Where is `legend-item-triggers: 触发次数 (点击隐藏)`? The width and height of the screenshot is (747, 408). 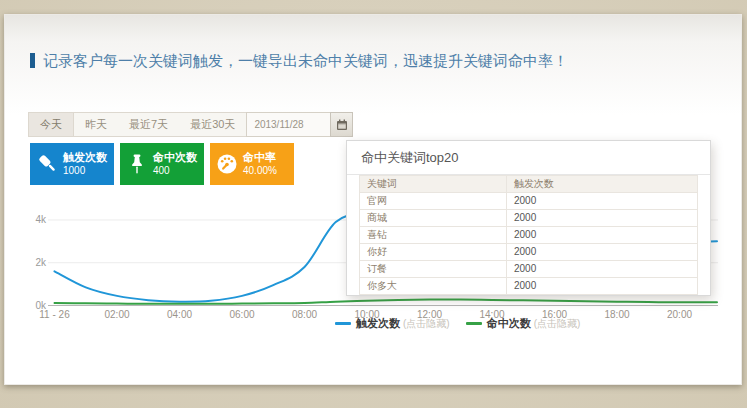 legend-item-triggers: 触发次数 (点击隐藏) is located at coordinates (392, 324).